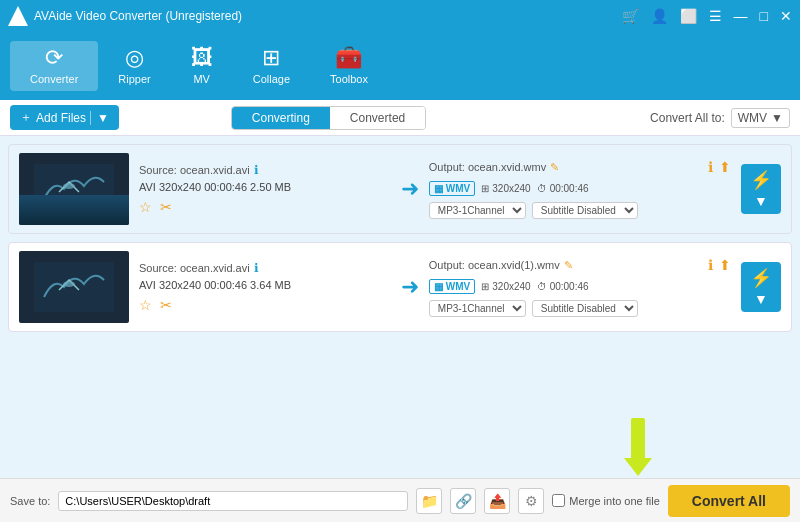 This screenshot has height=522, width=800. I want to click on res-icon-1: ⊞, so click(485, 188).